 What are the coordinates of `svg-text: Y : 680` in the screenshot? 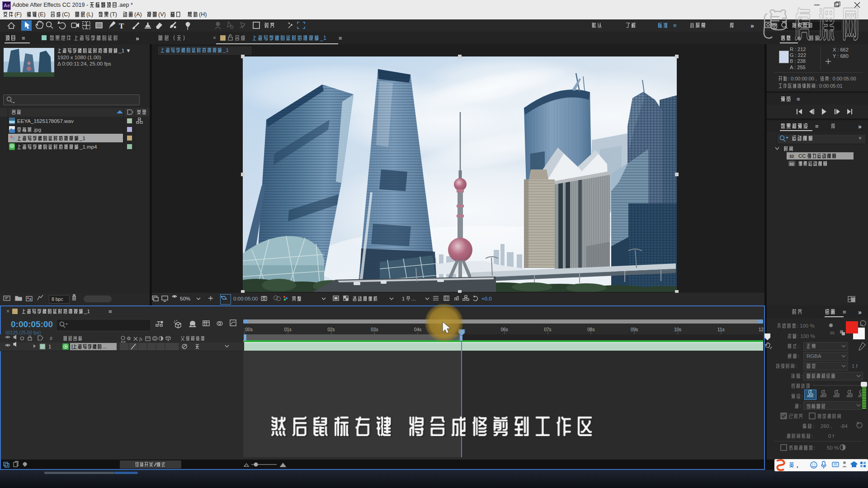 It's located at (841, 56).